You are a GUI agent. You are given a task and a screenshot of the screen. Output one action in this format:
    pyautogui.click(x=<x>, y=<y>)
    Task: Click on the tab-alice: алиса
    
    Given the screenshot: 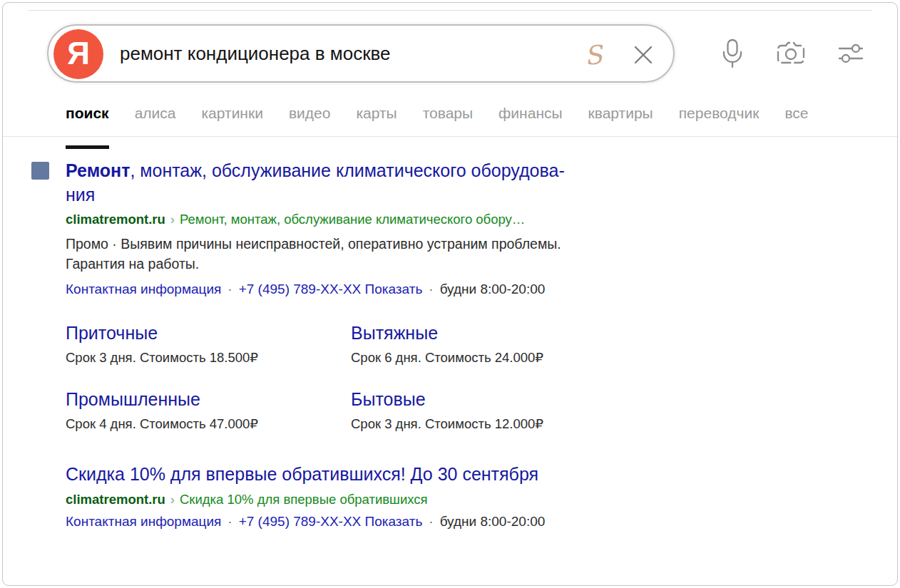 What is the action you would take?
    pyautogui.click(x=155, y=120)
    